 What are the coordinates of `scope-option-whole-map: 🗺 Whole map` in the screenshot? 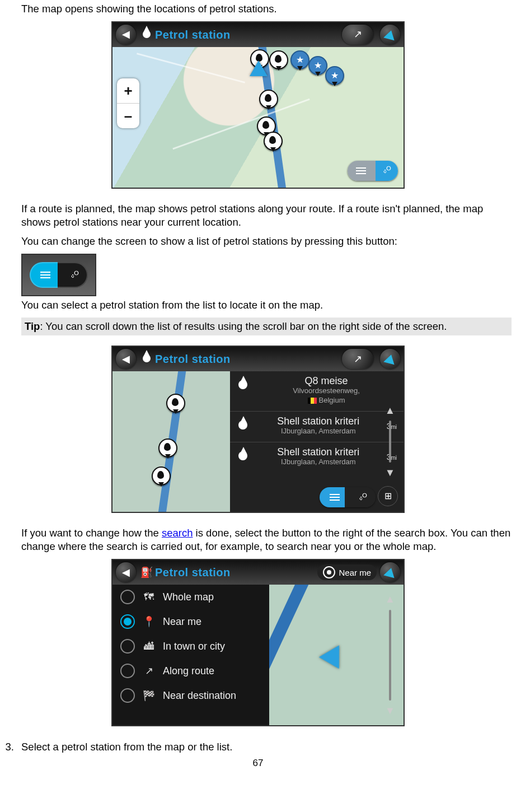 It's located at (191, 597).